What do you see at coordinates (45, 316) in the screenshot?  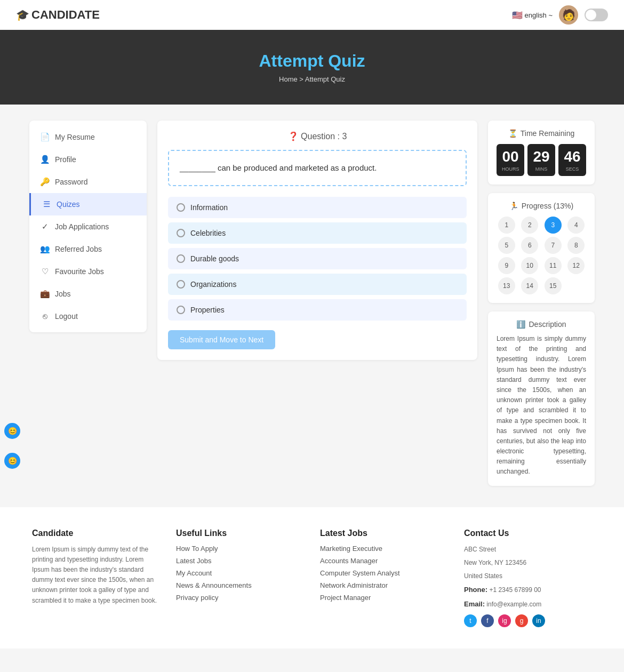 I see `logout-icon: ⎋` at bounding box center [45, 316].